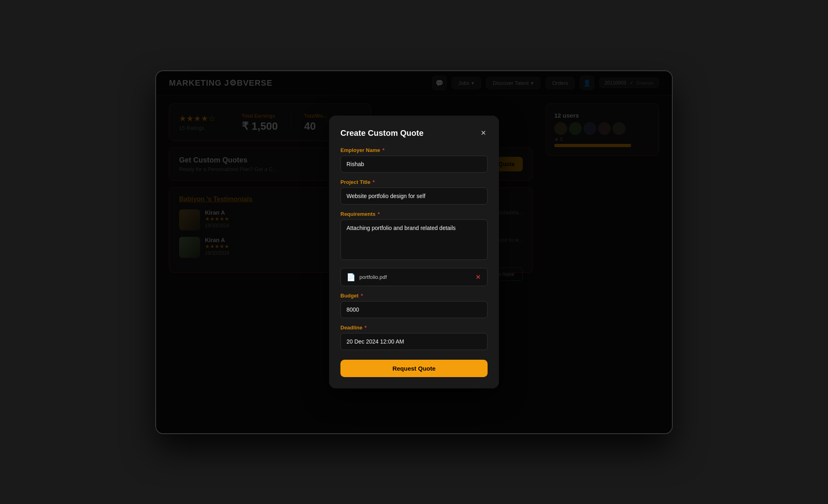 This screenshot has height=504, width=828. I want to click on project-title-label: Project Title *, so click(414, 182).